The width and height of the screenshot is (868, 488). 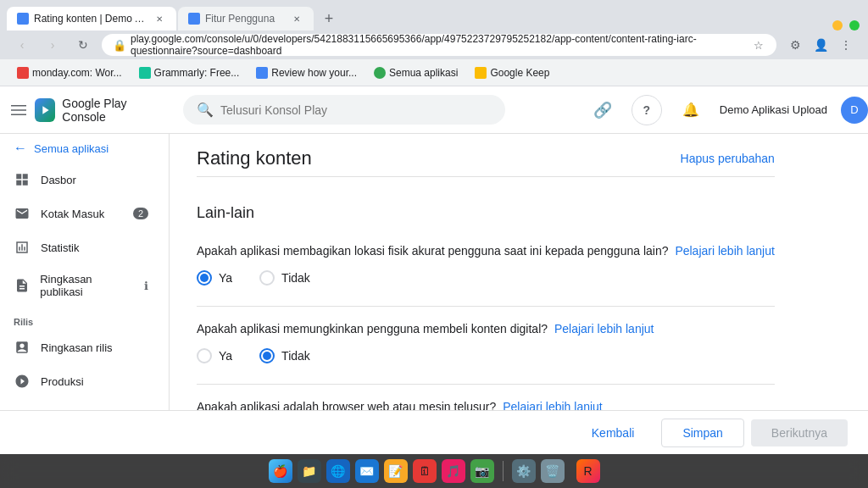 I want to click on link-icon-button: 🔗, so click(x=603, y=110).